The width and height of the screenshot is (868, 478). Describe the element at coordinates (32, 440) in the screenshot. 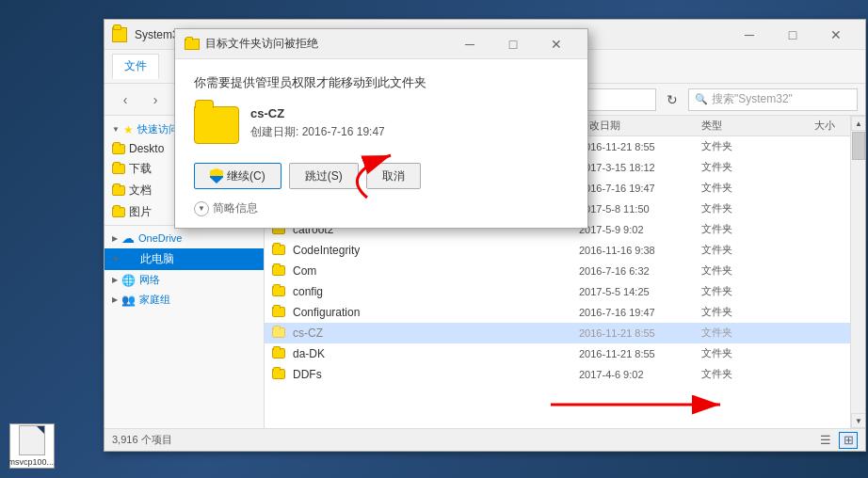

I see `taskbar-file-icon` at that location.